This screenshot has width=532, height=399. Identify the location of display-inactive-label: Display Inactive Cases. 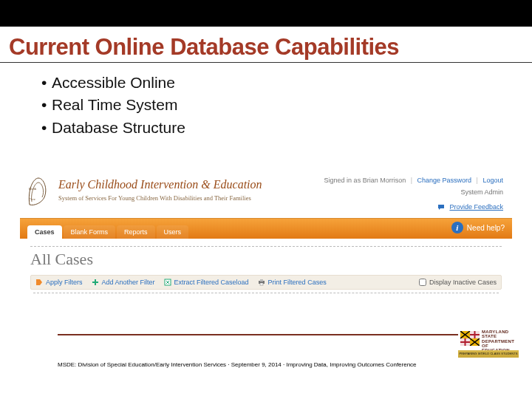
(463, 282).